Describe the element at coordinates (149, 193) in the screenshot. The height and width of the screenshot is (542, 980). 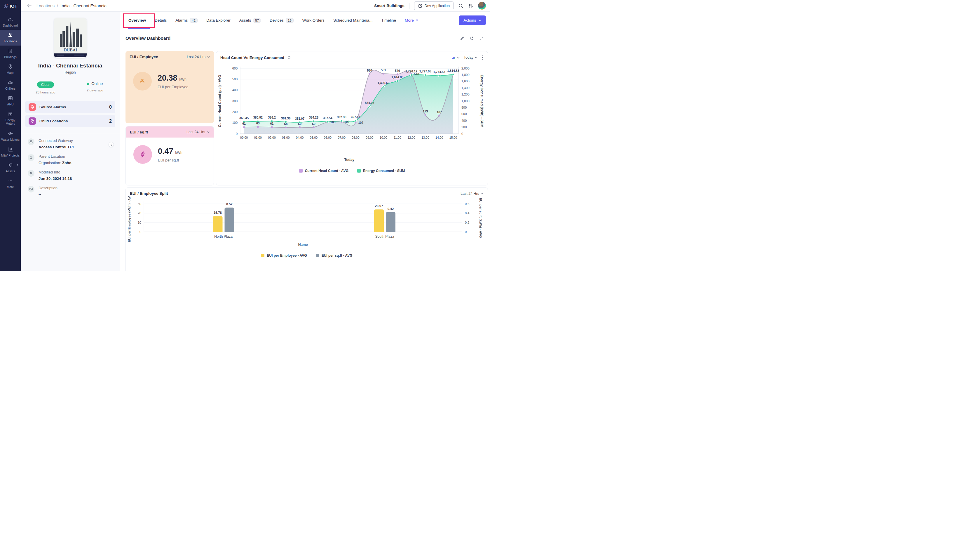
I see `chart-title: EUI / Employee Split` at that location.